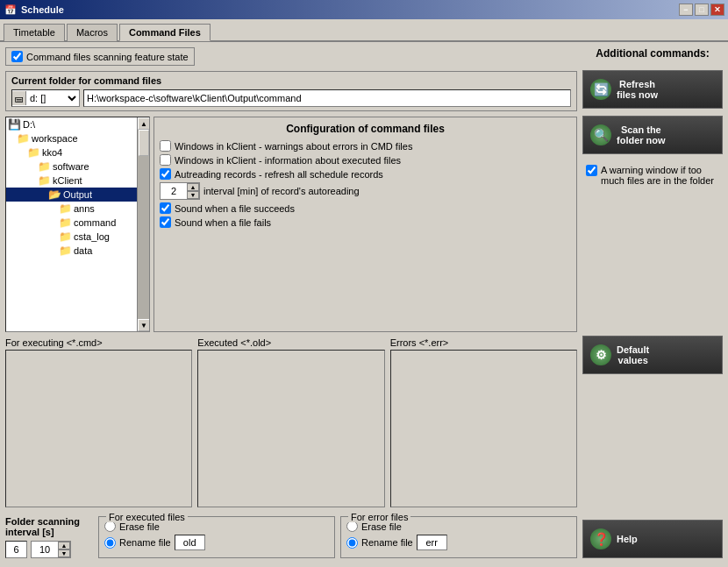  Describe the element at coordinates (365, 191) in the screenshot. I see `interval-row: ▲ ▼ interval [min] of record's autoreadi…` at that location.